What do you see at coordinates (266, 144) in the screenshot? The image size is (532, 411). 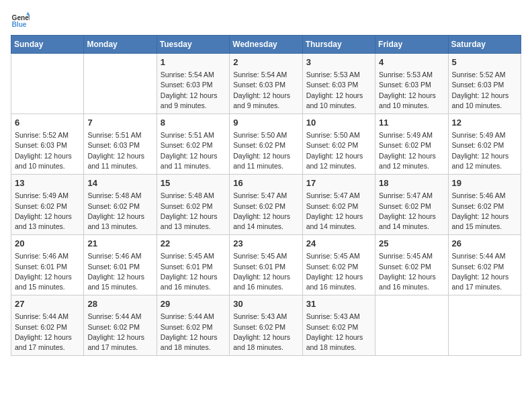 I see `calendar-week-2: 6Sunrise: 5:52 AM Sunset: 6:03 PM Daylig…` at bounding box center [266, 144].